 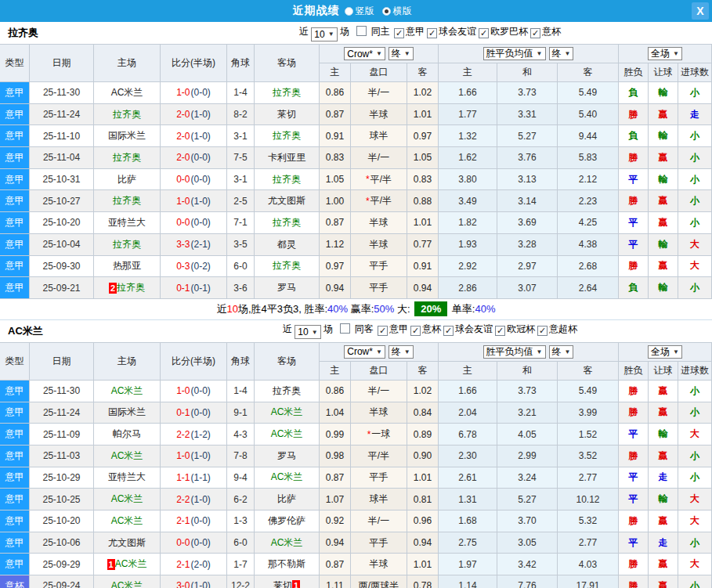 I want to click on match-type: 意杯, so click(x=15, y=582).